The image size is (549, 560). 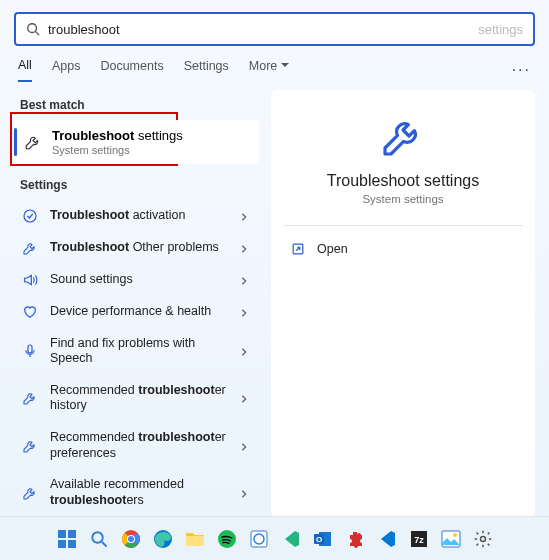 What do you see at coordinates (163, 539) in the screenshot?
I see `taskbar-edge-icon` at bounding box center [163, 539].